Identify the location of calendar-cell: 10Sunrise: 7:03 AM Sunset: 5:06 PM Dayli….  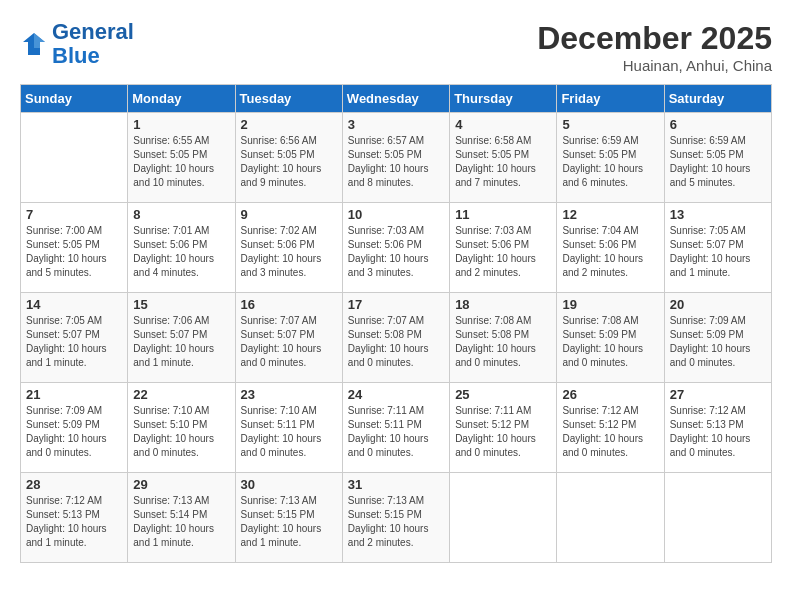
(396, 248).